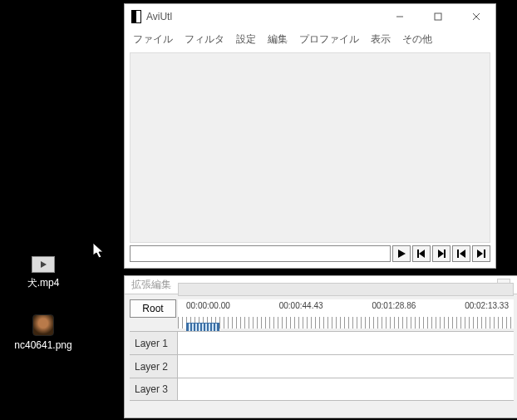  Describe the element at coordinates (208, 306) in the screenshot. I see `time-marker: 00:00:00.00` at that location.